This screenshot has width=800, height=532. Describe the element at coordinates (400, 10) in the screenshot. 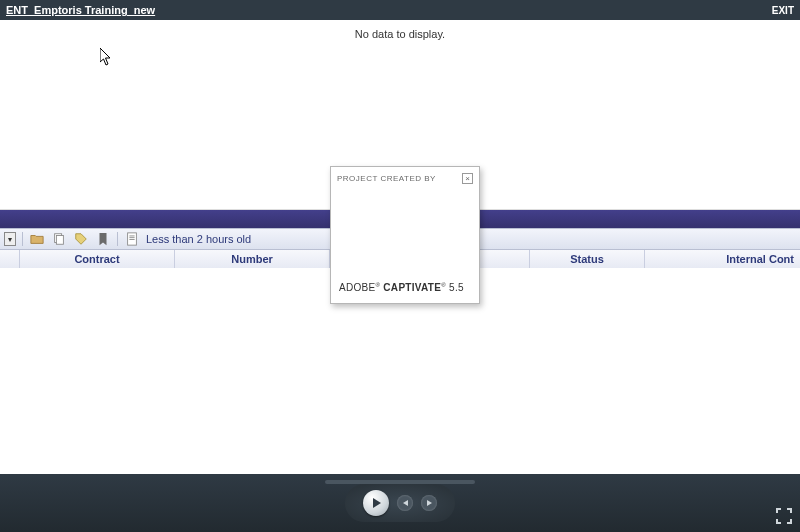

I see `title-bar: ENT_Emptoris Training_new EXIT` at that location.